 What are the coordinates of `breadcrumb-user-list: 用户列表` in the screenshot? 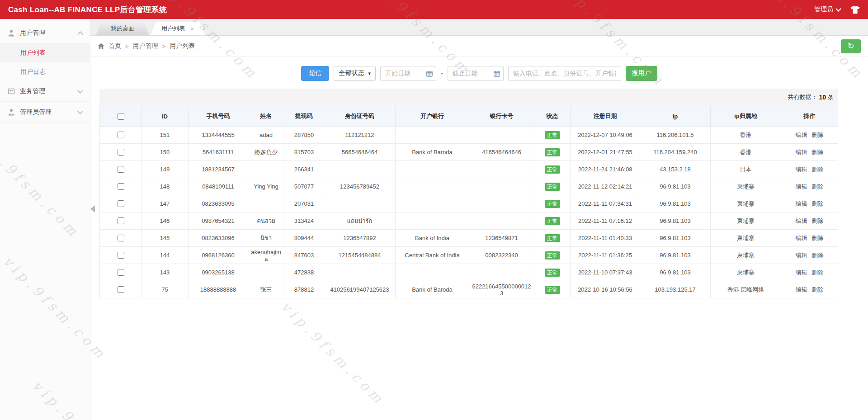 It's located at (182, 46).